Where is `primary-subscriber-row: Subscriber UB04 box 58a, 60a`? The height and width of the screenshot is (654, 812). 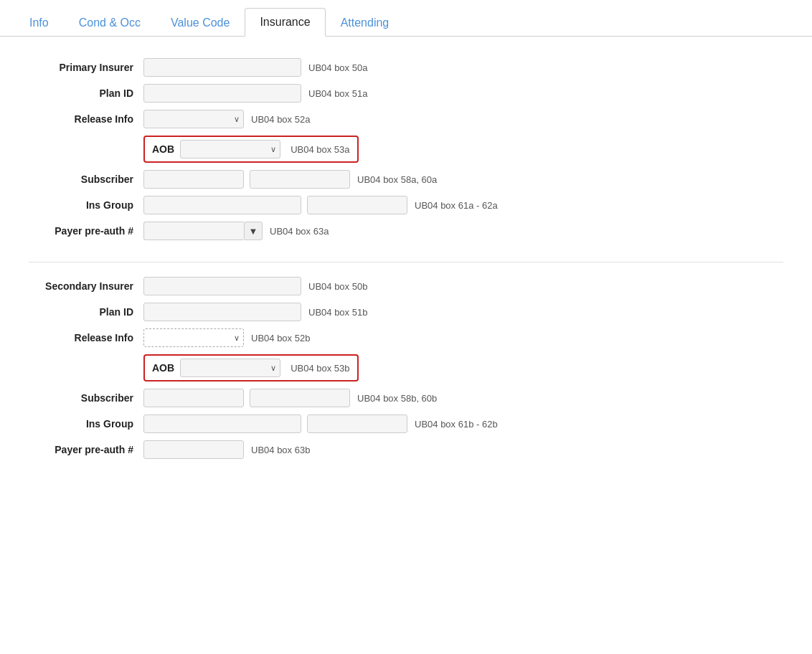 primary-subscriber-row: Subscriber UB04 box 58a, 60a is located at coordinates (406, 179).